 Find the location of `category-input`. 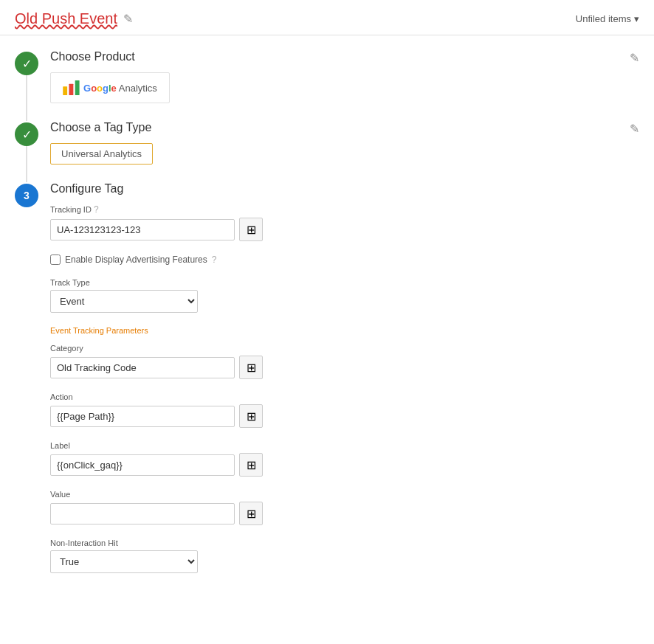

category-input is located at coordinates (142, 367).